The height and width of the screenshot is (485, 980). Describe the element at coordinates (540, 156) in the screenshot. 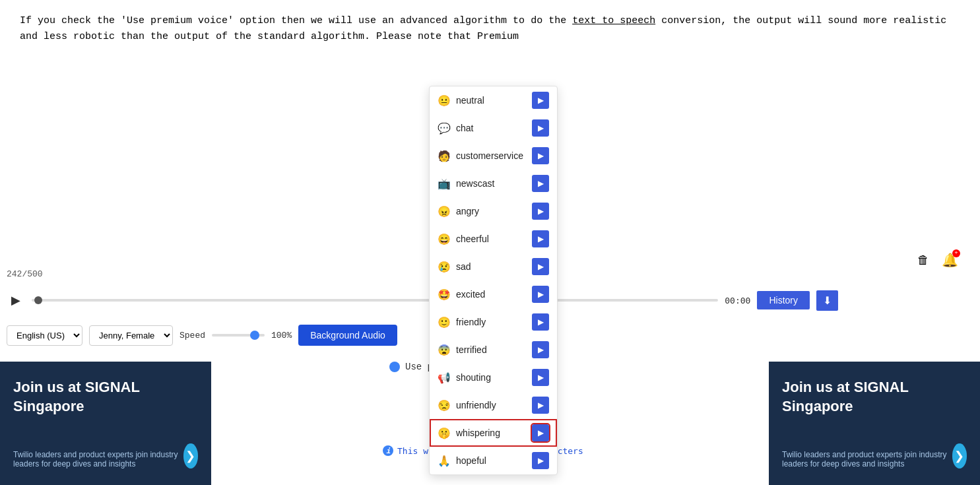

I see `customerservice-play-button: ▶` at that location.